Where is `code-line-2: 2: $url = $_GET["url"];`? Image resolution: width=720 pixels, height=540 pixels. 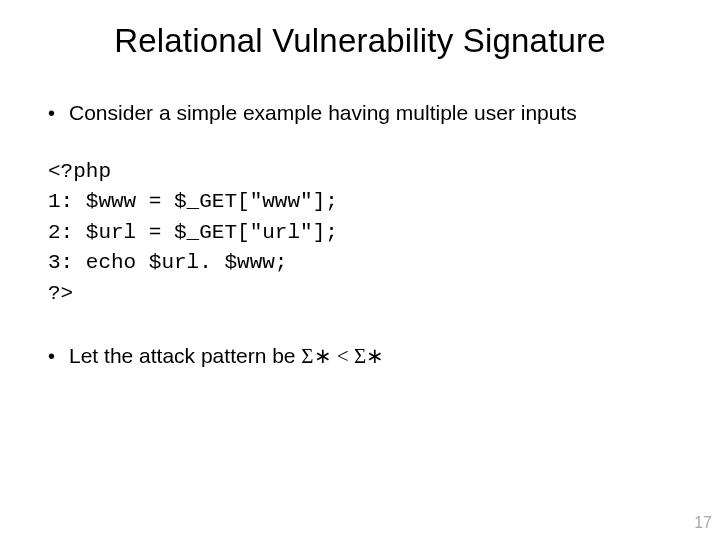
code-line-2: 2: $url = $_GET["url"]; is located at coordinates (193, 232).